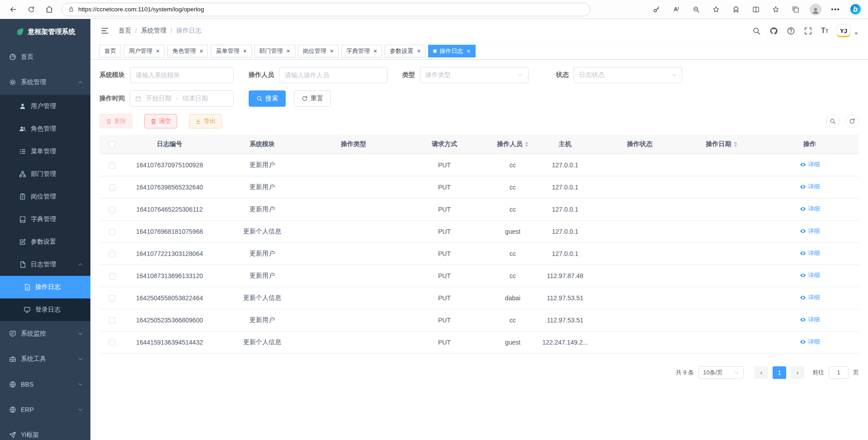 Image resolution: width=868 pixels, height=440 pixels. Describe the element at coordinates (736, 9) in the screenshot. I see `extensions-button` at that location.